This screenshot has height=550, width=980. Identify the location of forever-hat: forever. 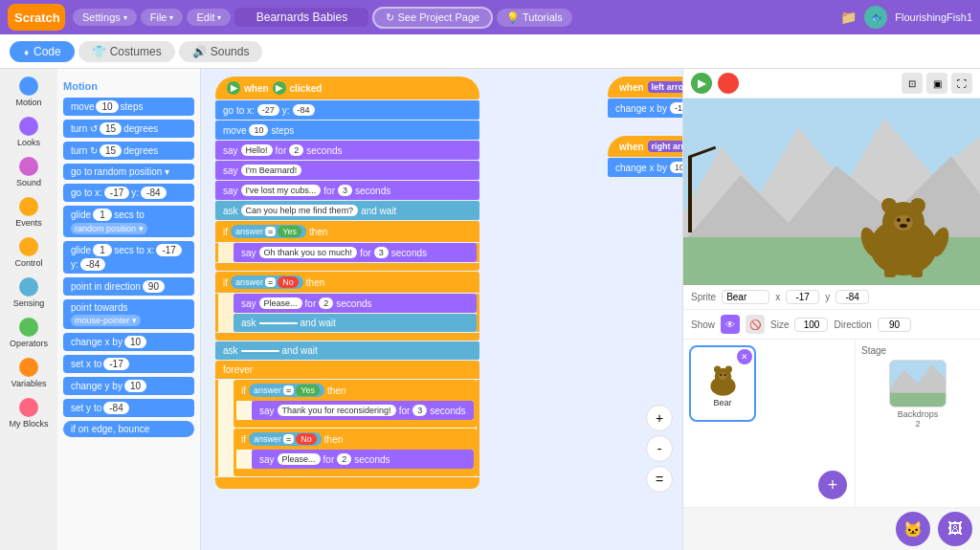
(347, 369).